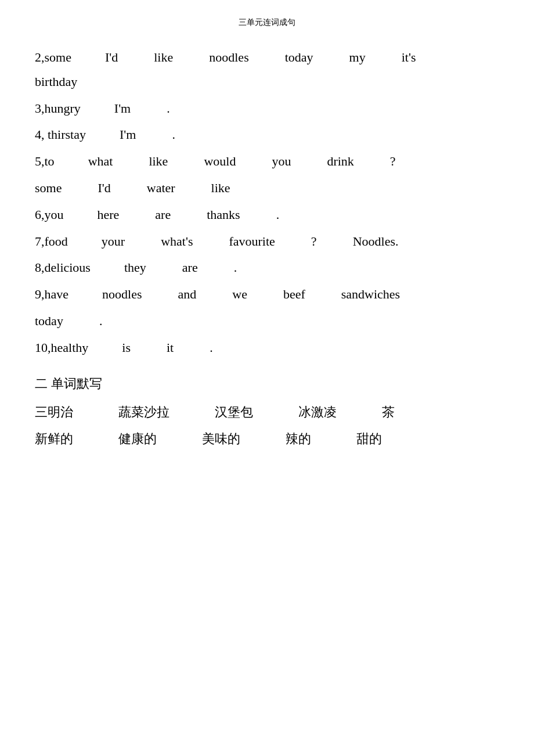 Image resolution: width=534 pixels, height=756 pixels. I want to click on word-we: we, so click(240, 294).